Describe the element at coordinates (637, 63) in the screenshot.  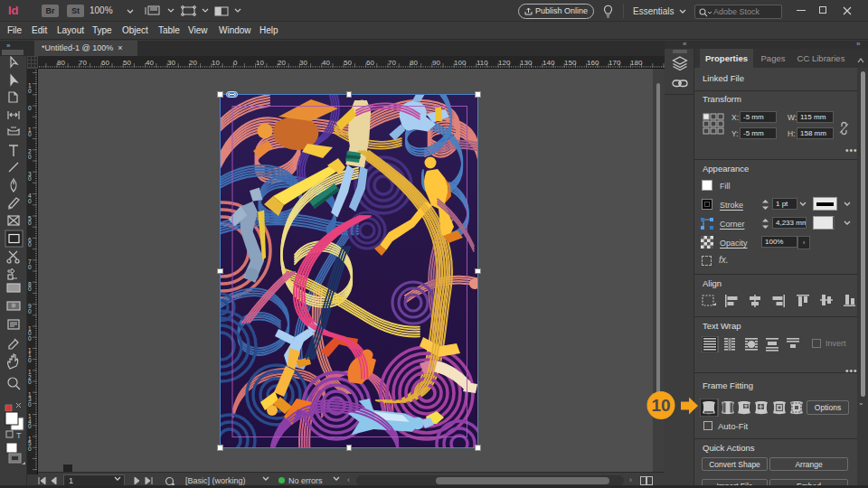
I see `svg-text: 180` at that location.